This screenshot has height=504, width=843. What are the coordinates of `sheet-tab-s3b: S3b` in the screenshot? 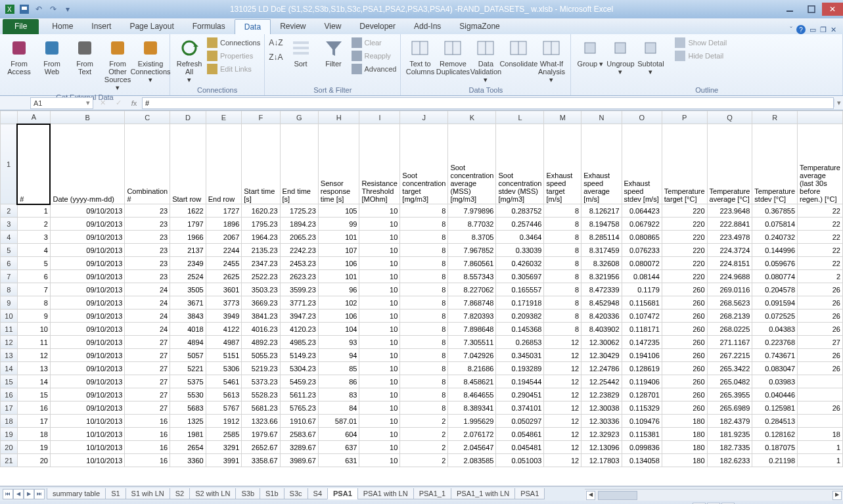 It's located at (248, 494).